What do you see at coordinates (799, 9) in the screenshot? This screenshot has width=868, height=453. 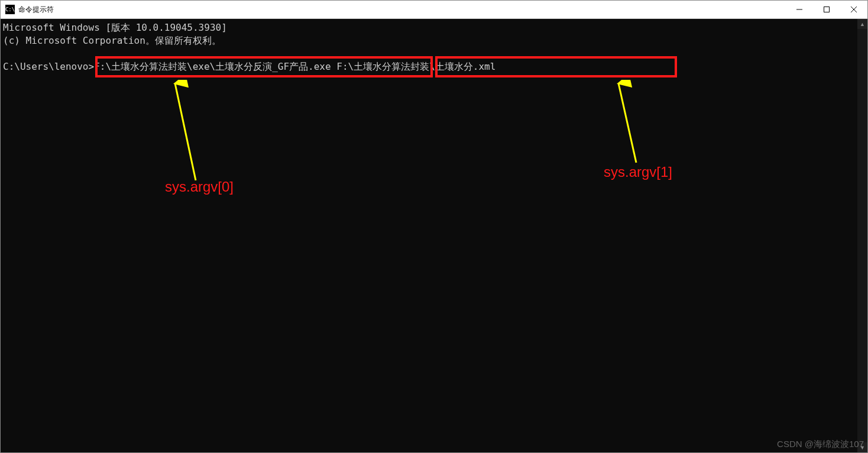 I see `minimize-icon` at bounding box center [799, 9].